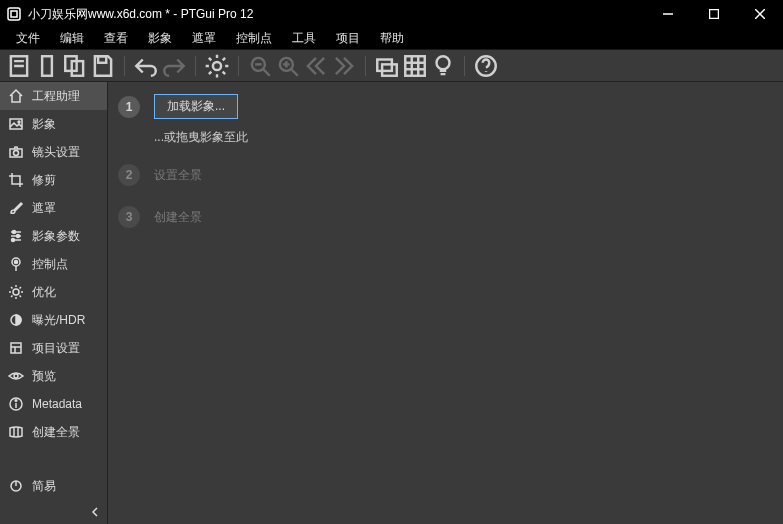 Image resolution: width=783 pixels, height=524 pixels. What do you see at coordinates (44, 376) in the screenshot?
I see `sidebar-item-label: 预览` at bounding box center [44, 376].